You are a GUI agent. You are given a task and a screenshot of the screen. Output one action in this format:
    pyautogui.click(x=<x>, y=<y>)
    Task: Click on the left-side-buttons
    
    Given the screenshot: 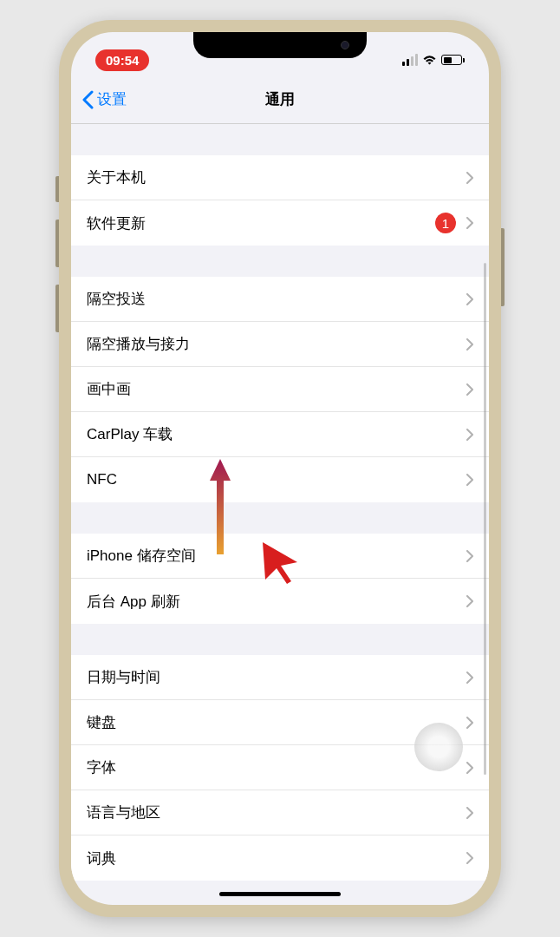 What is the action you would take?
    pyautogui.click(x=57, y=263)
    